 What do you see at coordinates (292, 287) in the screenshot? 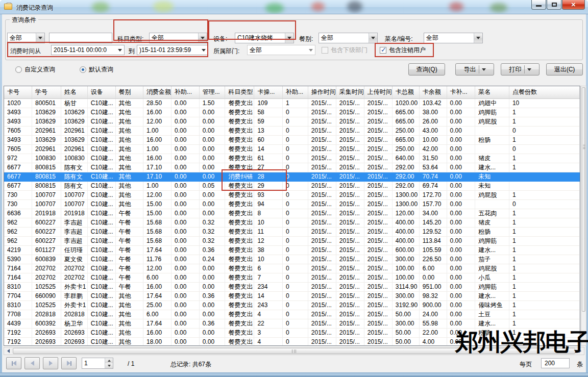
I see `table-row: 8310102525外卖卡1C10建...午餐16.000.000.00餐费支出…` at bounding box center [292, 287].